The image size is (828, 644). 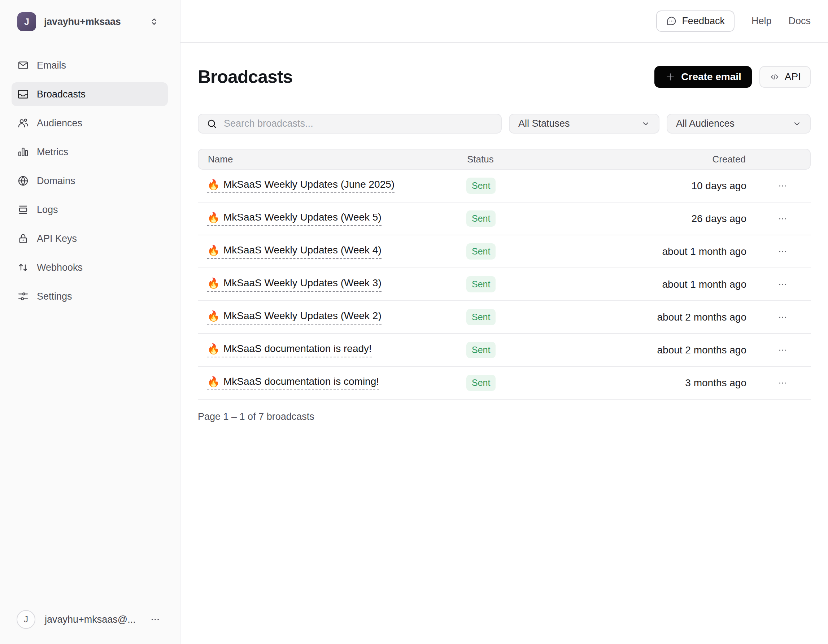 I want to click on sidebar-item-broadcasts: Broadcasts, so click(x=89, y=94).